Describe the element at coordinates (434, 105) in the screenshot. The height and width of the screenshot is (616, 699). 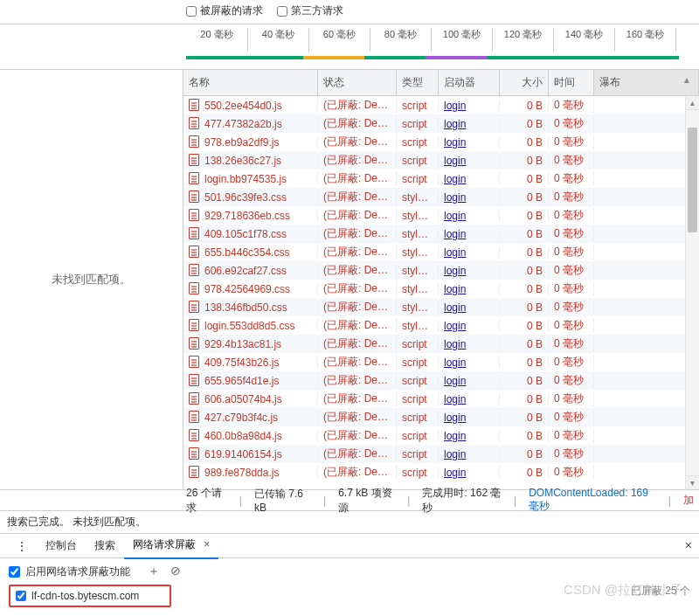
I see `table-row: 550.2ee454d0.js(已屏蔽: De…scriptlogin0 B0 …` at that location.